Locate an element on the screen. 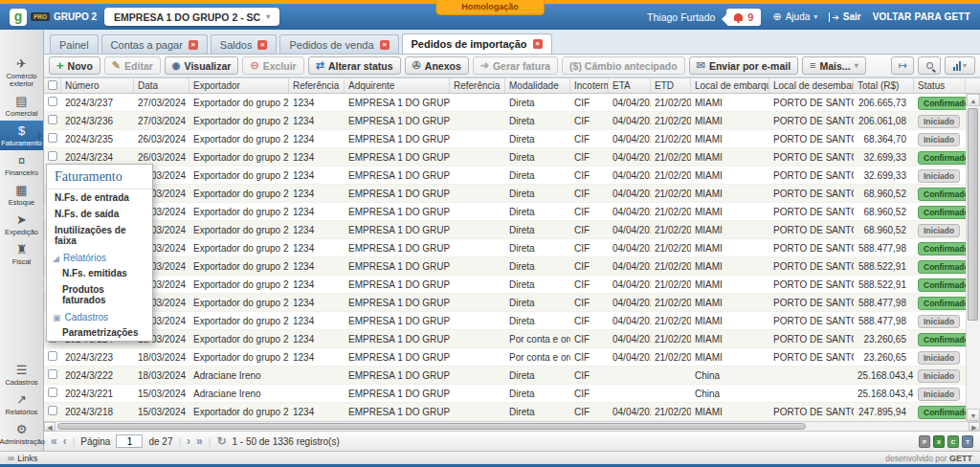  table-row: 2024/3/22318/03/2024Exportador do grupo … is located at coordinates (505, 358).